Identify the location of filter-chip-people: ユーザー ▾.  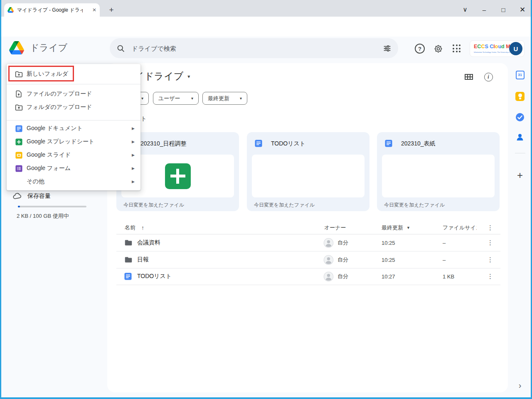
(176, 98).